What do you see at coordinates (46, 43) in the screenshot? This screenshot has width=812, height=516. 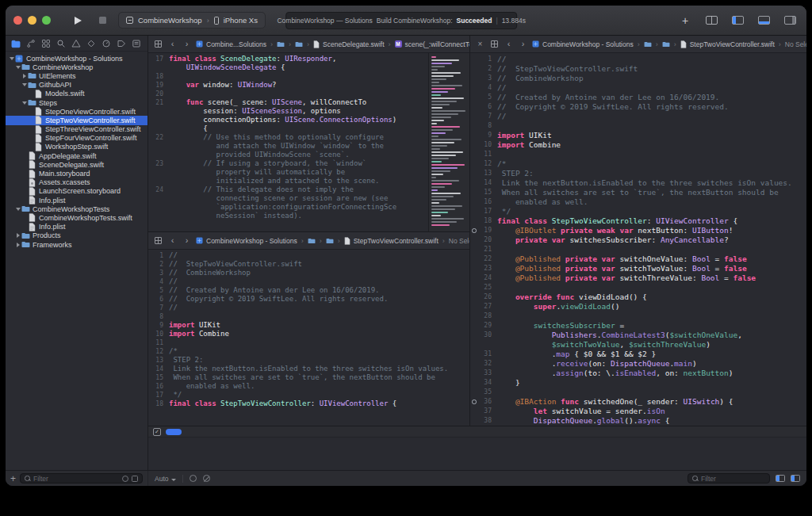 I see `symbol-navigator-icon` at bounding box center [46, 43].